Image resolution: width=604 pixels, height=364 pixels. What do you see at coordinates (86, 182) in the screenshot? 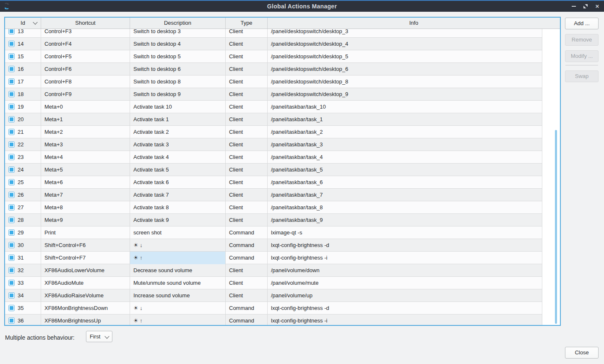
I see `shortcut-cell: Meta+6` at bounding box center [86, 182].